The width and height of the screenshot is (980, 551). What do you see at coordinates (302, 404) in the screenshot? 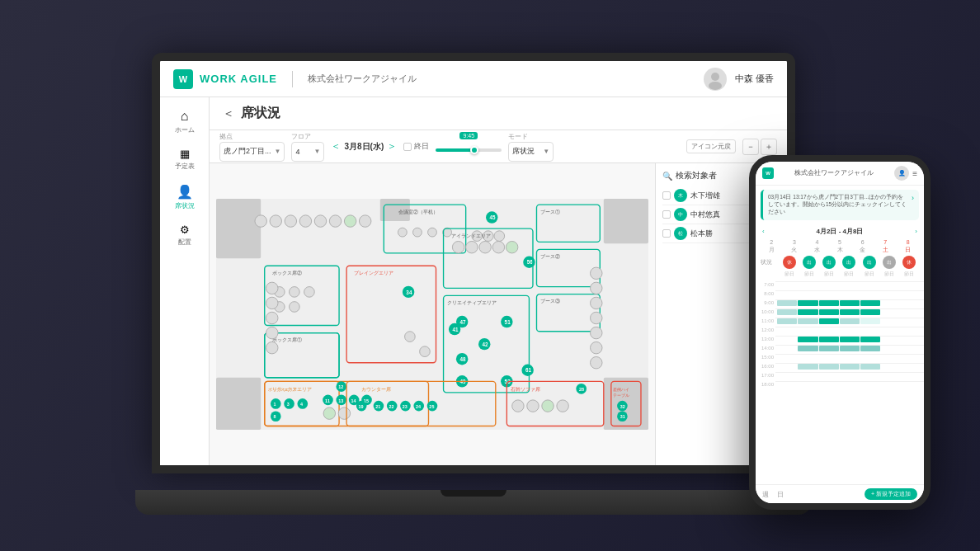
I see `svg-text: 4` at bounding box center [302, 404].